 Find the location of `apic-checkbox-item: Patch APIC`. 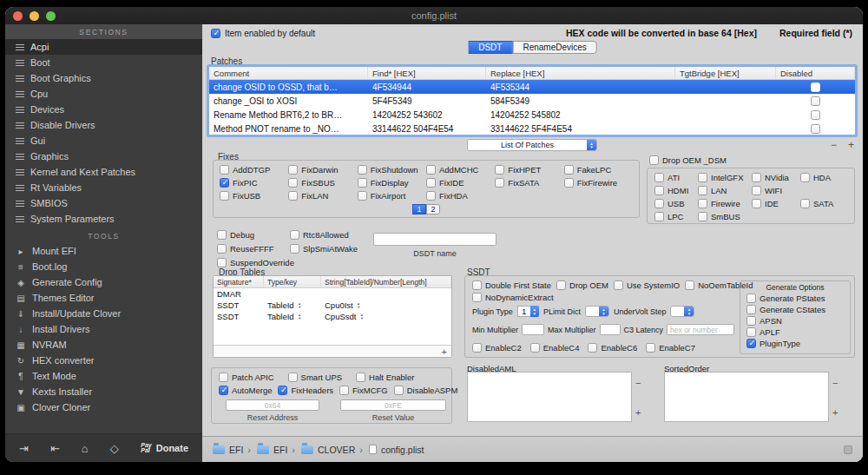

apic-checkbox-item: Patch APIC is located at coordinates (247, 377).